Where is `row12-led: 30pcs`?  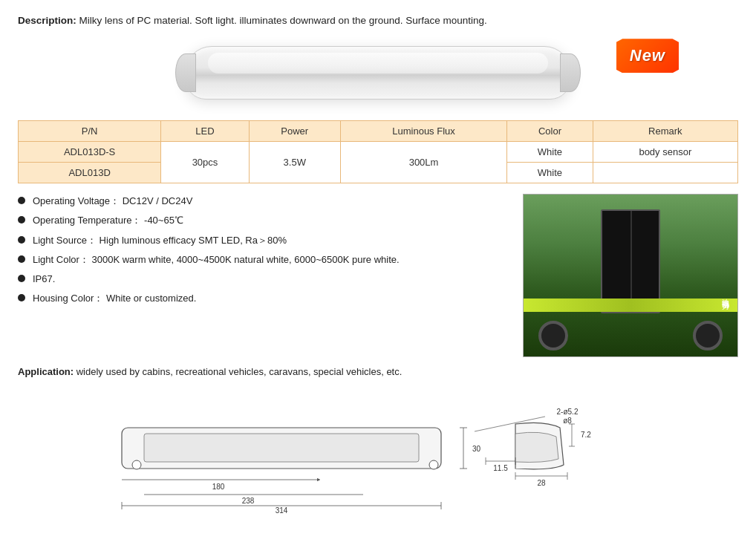
row12-led: 30pcs is located at coordinates (205, 163).